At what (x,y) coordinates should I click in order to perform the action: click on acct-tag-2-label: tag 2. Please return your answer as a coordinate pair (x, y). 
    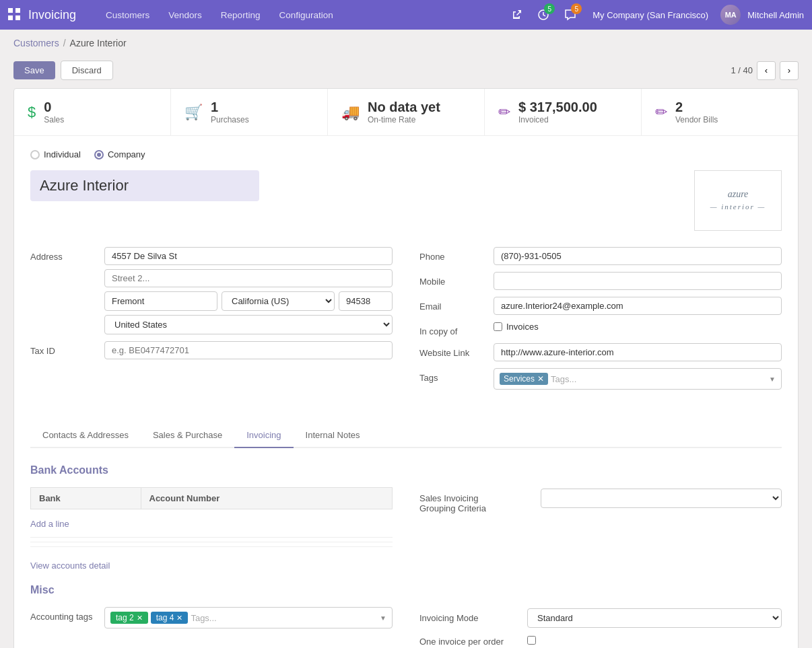
    Looking at the image, I should click on (125, 618).